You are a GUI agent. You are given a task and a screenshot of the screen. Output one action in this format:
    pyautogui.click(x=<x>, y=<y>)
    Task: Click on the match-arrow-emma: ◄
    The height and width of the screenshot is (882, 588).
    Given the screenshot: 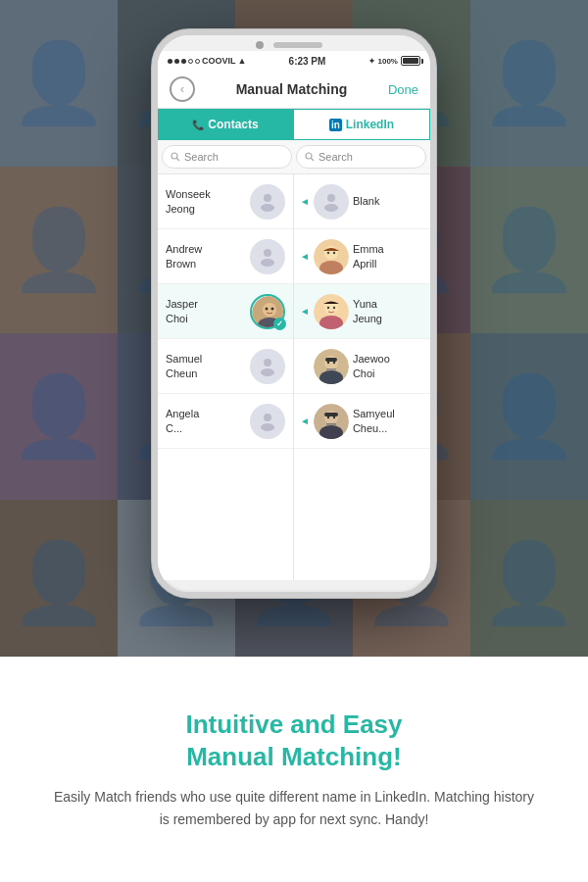 What is the action you would take?
    pyautogui.click(x=305, y=257)
    